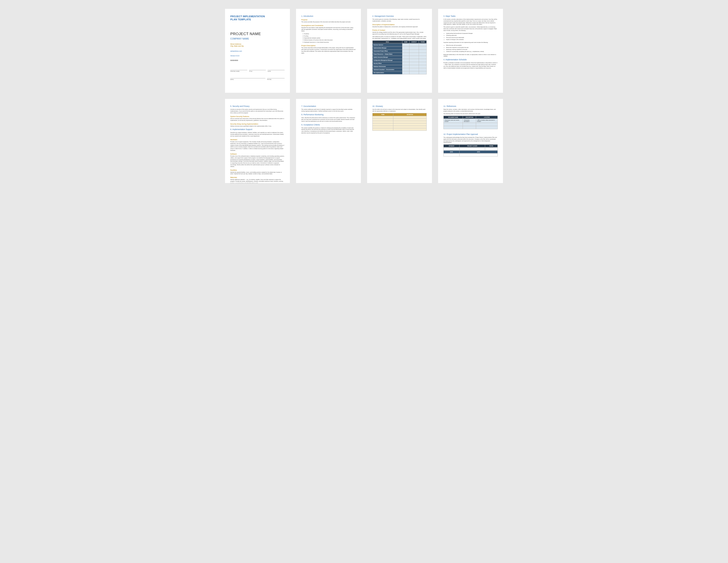  Describe the element at coordinates (471, 134) in the screenshot. I see `section-12-title: 12. Project Implementation Plan Approval` at that location.